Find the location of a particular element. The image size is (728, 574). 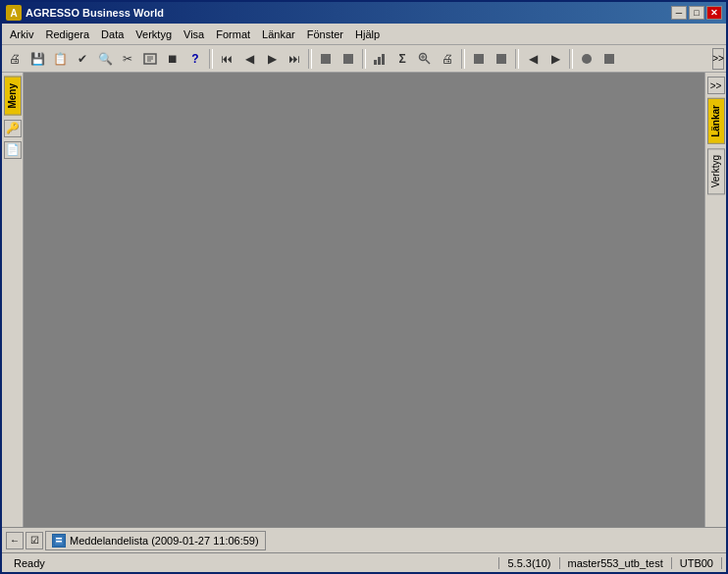

taskbar-tab: Meddelandelista (2009-01-27 11:06:59) is located at coordinates (155, 541).